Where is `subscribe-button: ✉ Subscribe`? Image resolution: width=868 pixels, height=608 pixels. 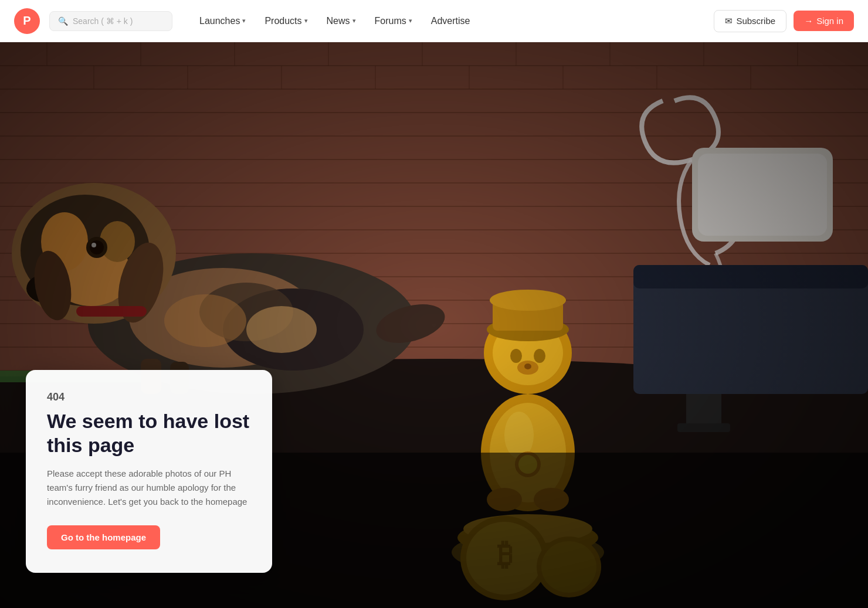
subscribe-button: ✉ Subscribe is located at coordinates (750, 21).